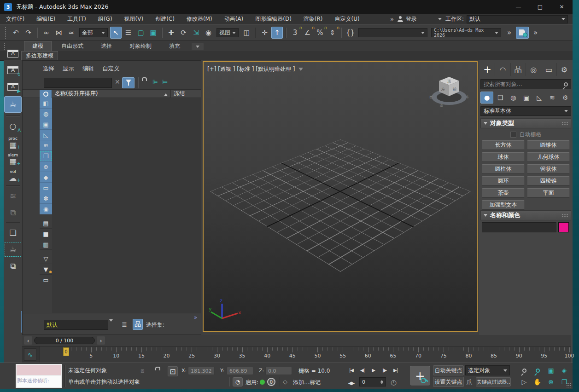  Describe the element at coordinates (469, 382) in the screenshot. I see `key-filters-icon: 爪` at that location.